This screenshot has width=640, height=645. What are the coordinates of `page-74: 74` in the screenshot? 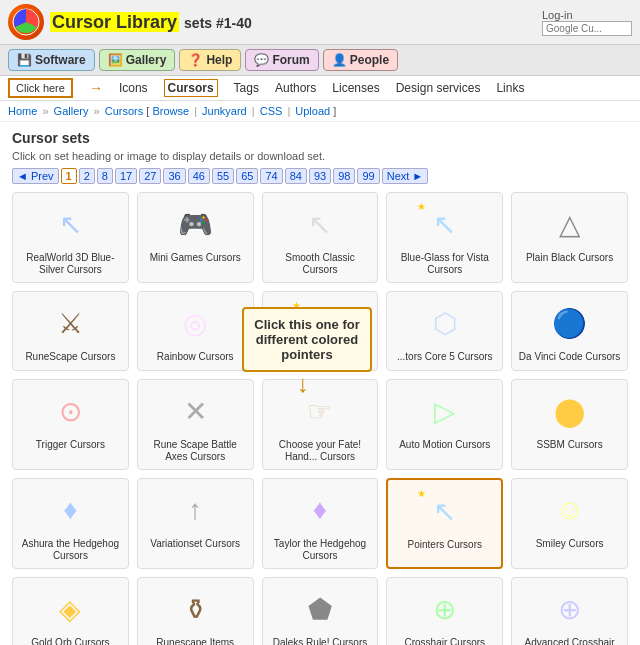 It's located at (271, 176).